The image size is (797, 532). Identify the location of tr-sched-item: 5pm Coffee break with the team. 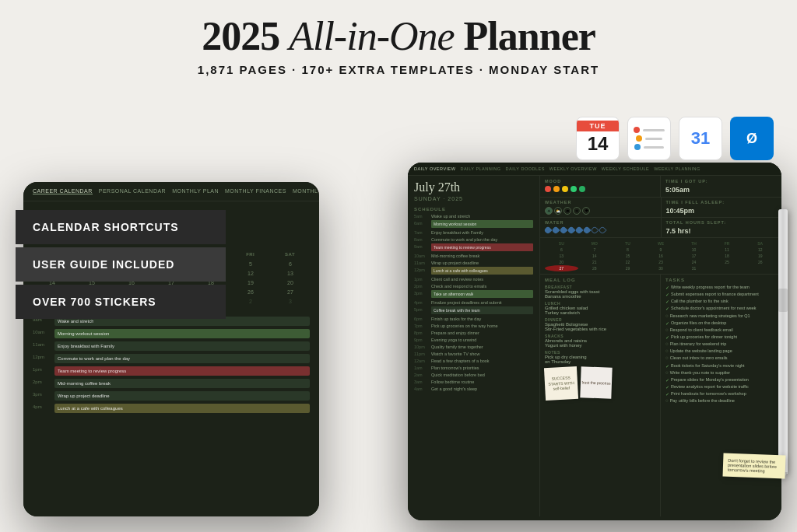
(473, 310).